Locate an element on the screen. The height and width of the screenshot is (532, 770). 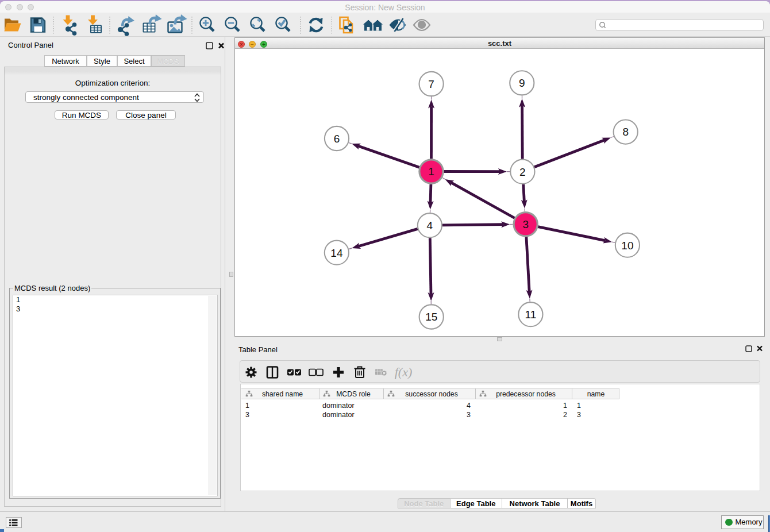
svg-text: MCDS role is located at coordinates (353, 394).